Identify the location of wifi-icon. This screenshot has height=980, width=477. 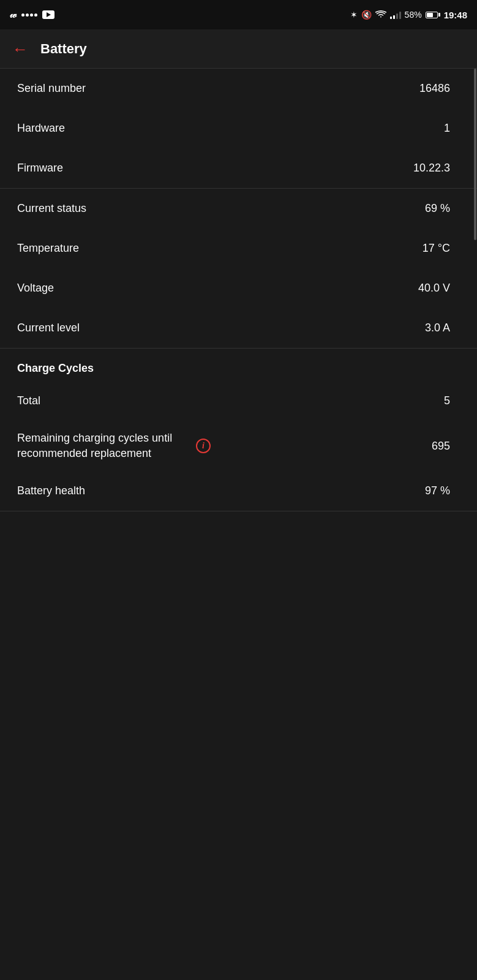
(381, 15).